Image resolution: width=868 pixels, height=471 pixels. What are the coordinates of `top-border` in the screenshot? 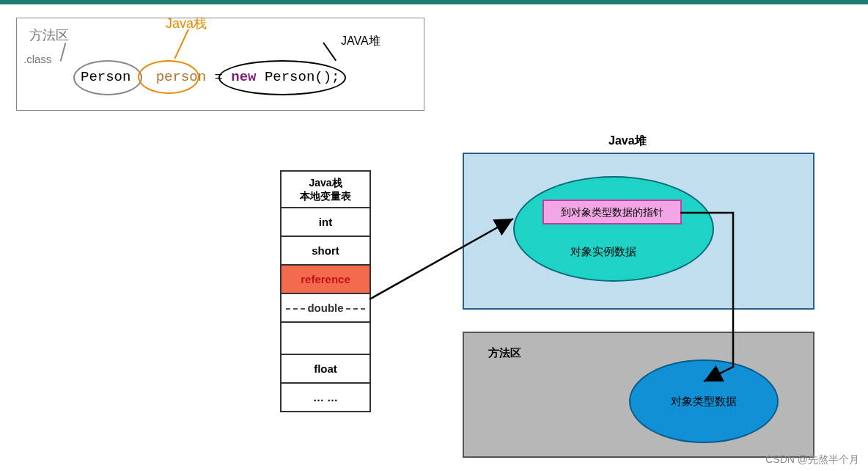 It's located at (434, 2).